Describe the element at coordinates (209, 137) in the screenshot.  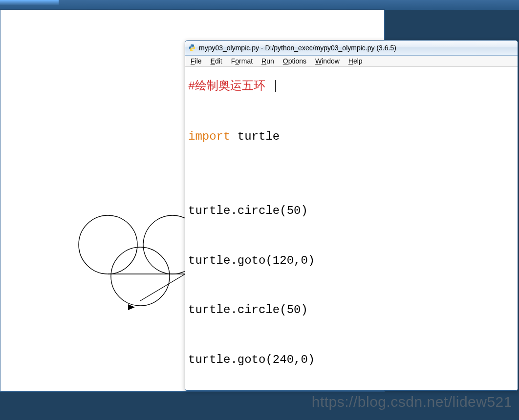
I see `code-import-kw: import` at that location.